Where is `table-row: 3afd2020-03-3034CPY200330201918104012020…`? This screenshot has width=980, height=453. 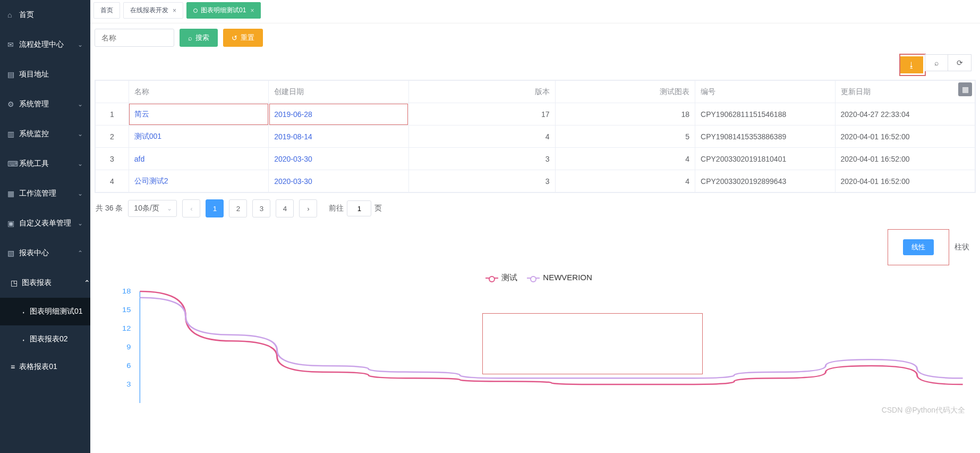
table-row: 3afd2020-03-3034CPY200330201918104012020… is located at coordinates (535, 159).